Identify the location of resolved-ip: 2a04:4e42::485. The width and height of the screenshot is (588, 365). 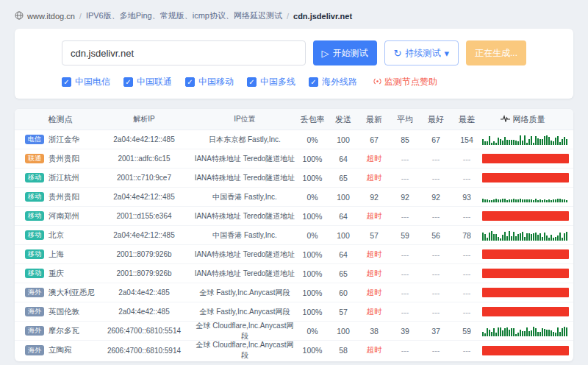
(144, 312).